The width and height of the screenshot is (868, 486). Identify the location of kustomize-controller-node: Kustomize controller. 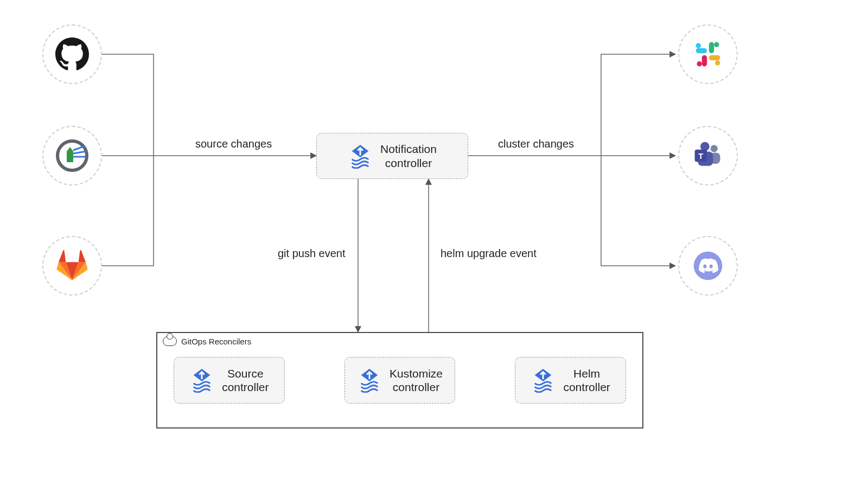
(400, 380).